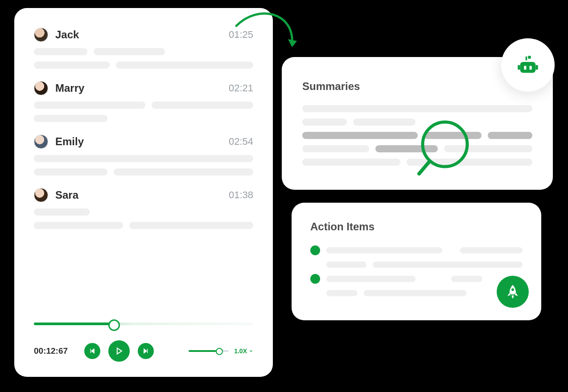 The image size is (568, 392). What do you see at coordinates (144, 195) in the screenshot?
I see `speaker-row: Sara 01:38` at bounding box center [144, 195].